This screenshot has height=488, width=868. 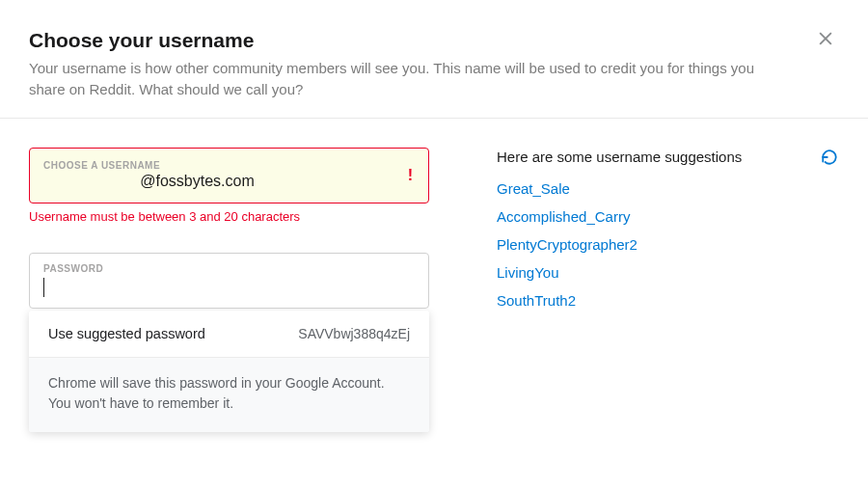 I want to click on suggestions-list: Great_Sale Accomplished_Carry PlentyCryp…, so click(x=667, y=245).